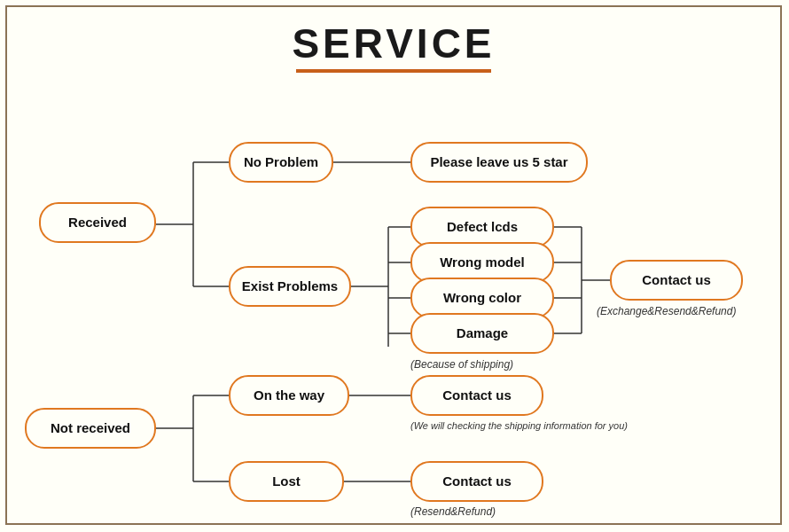 This screenshot has width=789, height=532. I want to click on note-shipping: (Because of shipping), so click(462, 364).